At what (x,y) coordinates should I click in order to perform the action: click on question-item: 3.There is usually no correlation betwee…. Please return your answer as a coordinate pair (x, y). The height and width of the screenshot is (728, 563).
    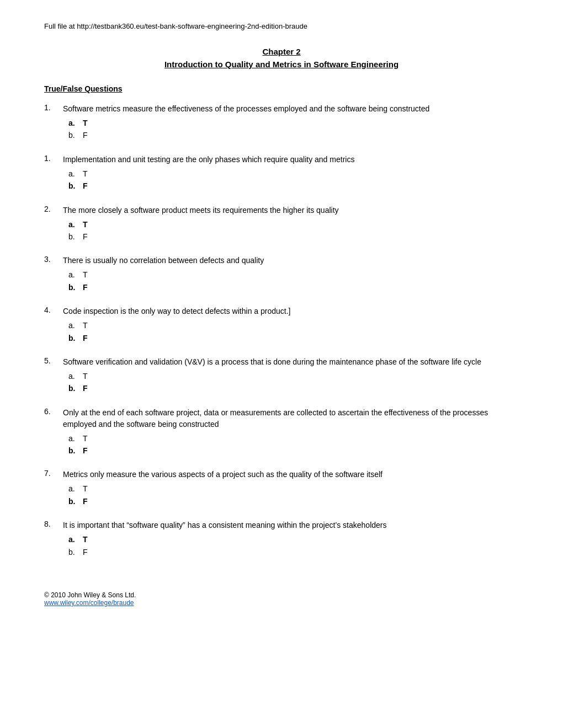
    Looking at the image, I should click on (282, 274).